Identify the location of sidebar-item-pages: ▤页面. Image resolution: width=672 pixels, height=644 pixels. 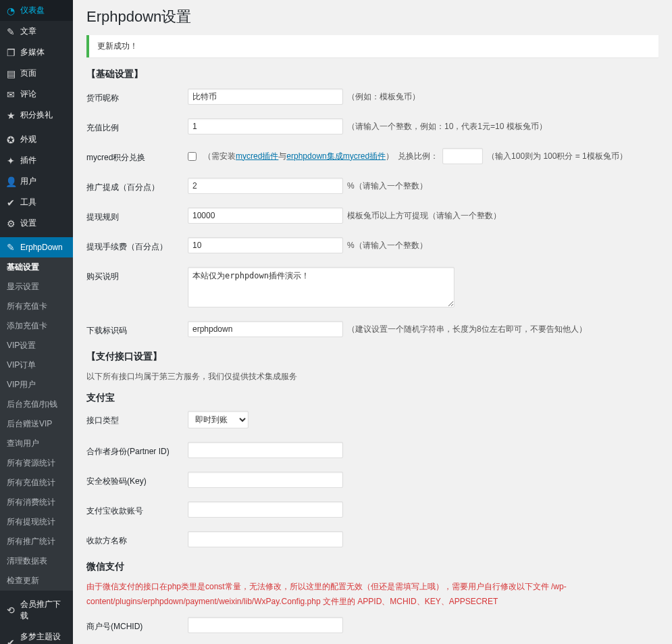
(36, 73).